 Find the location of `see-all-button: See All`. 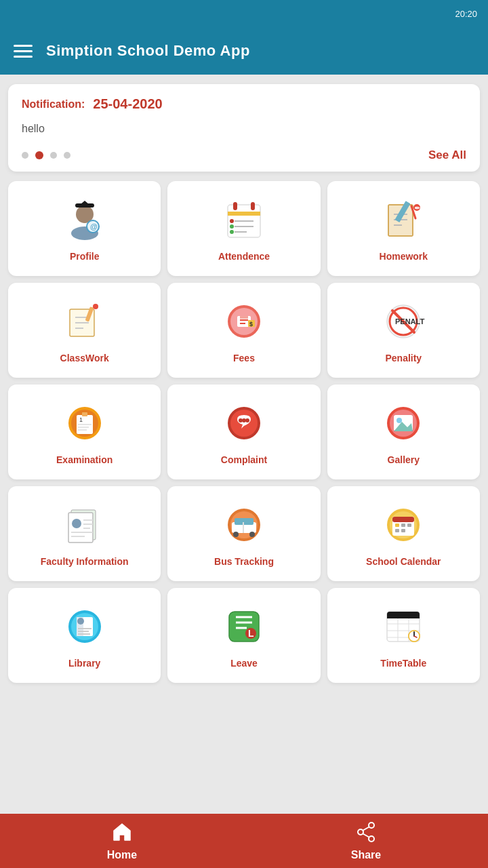

see-all-button: See All is located at coordinates (447, 155).